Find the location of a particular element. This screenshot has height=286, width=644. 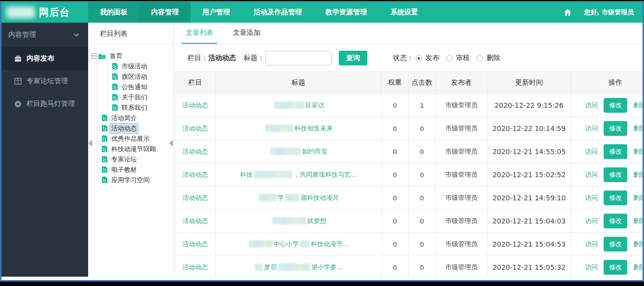

tree-node: 活动简介 is located at coordinates (130, 118).